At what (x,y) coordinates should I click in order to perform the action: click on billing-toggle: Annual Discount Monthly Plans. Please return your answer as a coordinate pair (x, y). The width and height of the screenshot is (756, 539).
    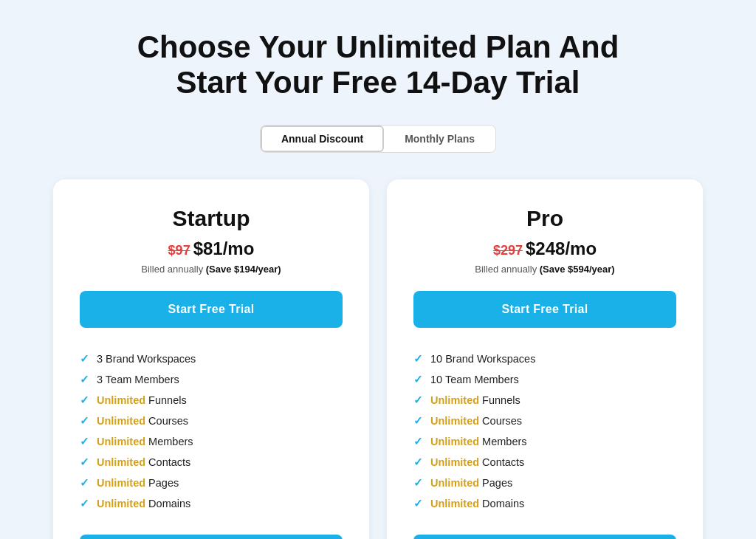
    Looking at the image, I should click on (378, 139).